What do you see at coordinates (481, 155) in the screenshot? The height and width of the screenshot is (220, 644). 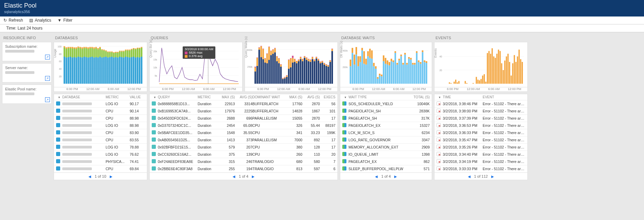 I see `table-row: 3/2/2018, 3:34:40 PM Error - 51102 - The…` at bounding box center [481, 155].